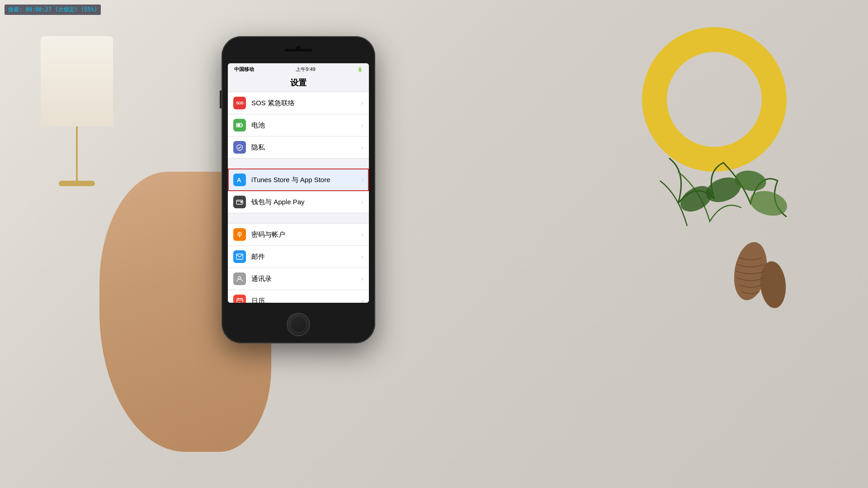 Image resolution: width=868 pixels, height=488 pixels. What do you see at coordinates (298, 235) in the screenshot?
I see `settings-item-password: 密码与帐户 ›` at bounding box center [298, 235].